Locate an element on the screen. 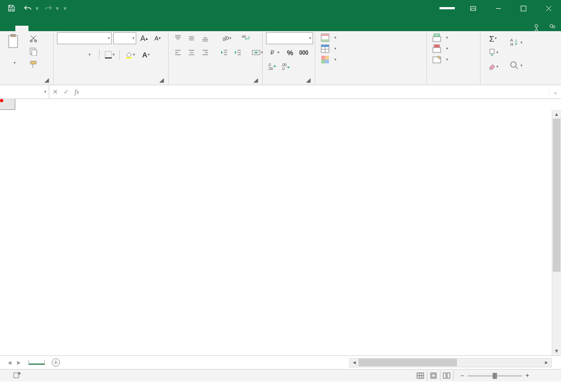  bold-button is located at coordinates (63, 55).